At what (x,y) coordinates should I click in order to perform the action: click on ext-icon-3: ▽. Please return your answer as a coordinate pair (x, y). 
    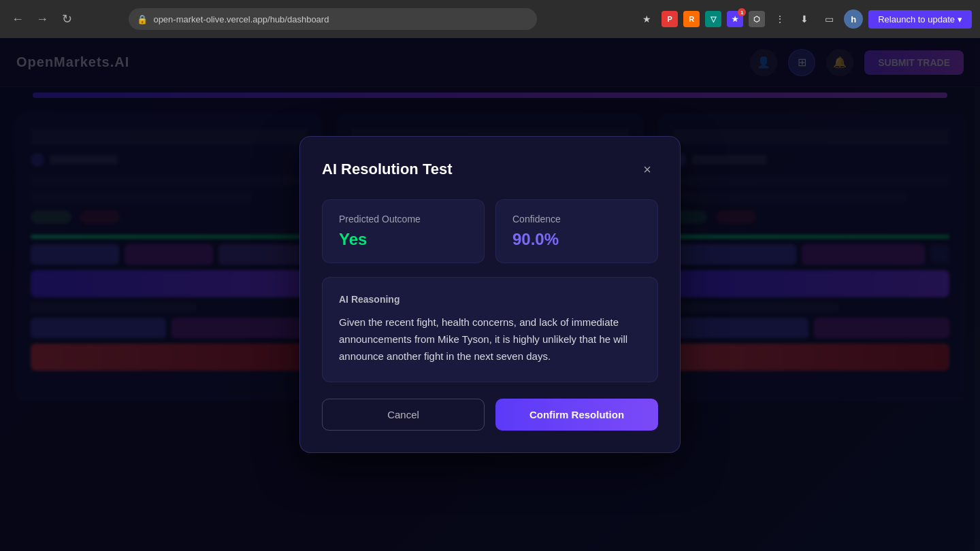
    Looking at the image, I should click on (713, 19).